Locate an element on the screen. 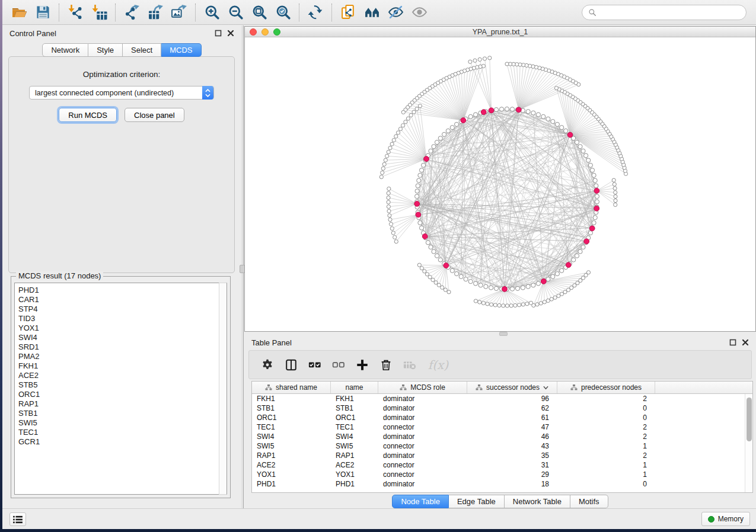  optimization-criterion-select: largest connected component (undirected) is located at coordinates (122, 92).